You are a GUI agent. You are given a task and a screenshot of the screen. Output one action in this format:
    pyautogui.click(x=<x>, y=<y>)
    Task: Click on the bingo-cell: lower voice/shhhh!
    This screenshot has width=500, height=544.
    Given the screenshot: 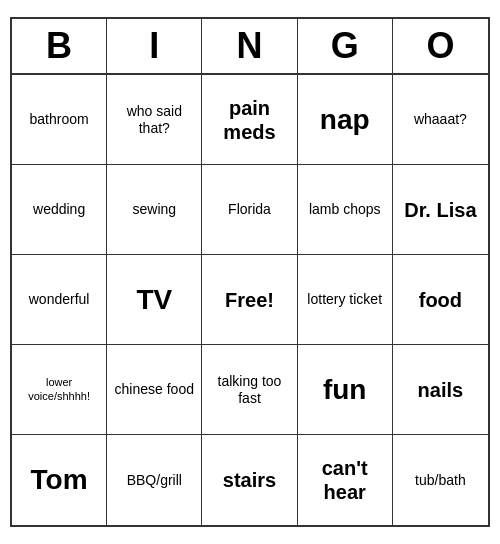 What is the action you would take?
    pyautogui.click(x=60, y=390)
    